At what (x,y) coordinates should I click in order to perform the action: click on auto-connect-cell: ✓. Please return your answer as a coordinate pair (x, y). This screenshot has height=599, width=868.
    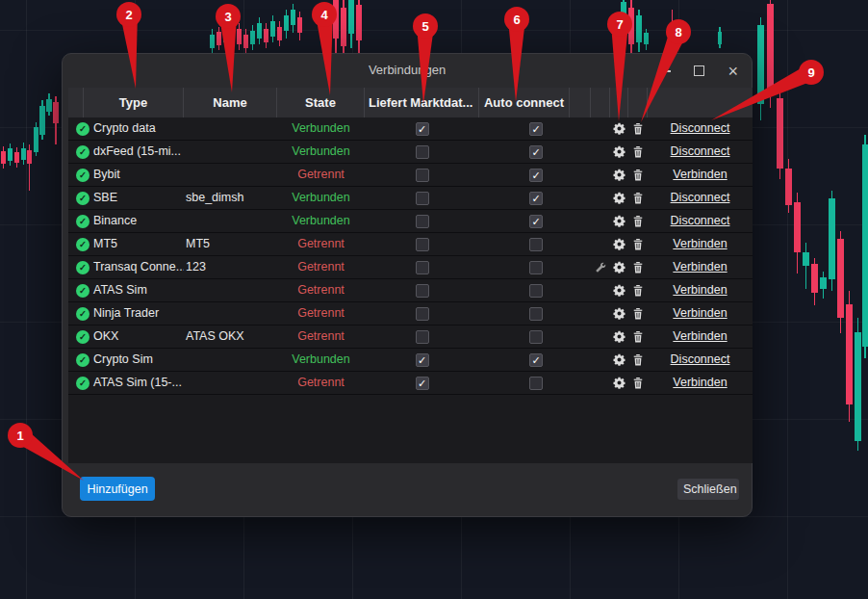
    Looking at the image, I should click on (524, 198).